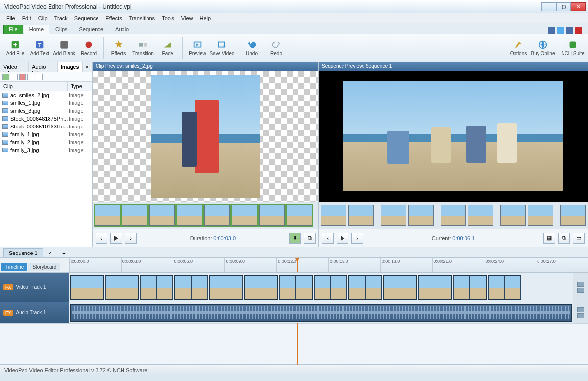 The width and height of the screenshot is (588, 381). Describe the element at coordinates (36, 29) in the screenshot. I see `ribbon-tab-home: Home` at that location.